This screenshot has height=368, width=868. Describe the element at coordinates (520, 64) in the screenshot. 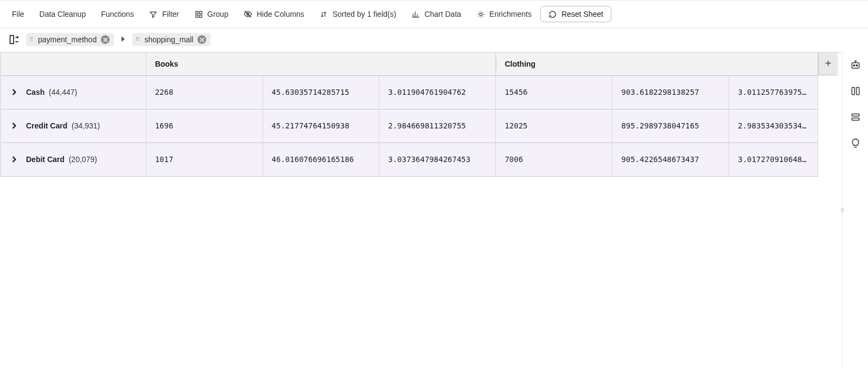

I see `column-group-label: Clothing` at that location.